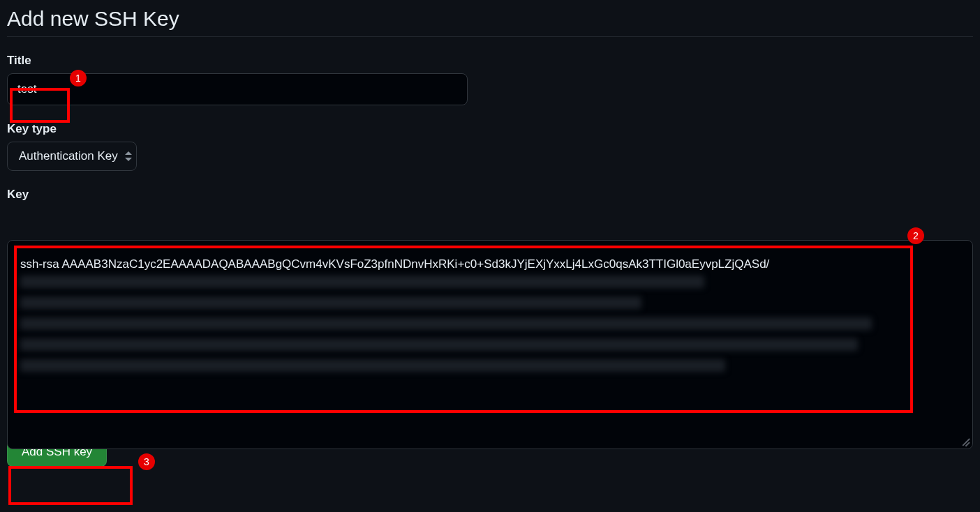  What do you see at coordinates (490, 195) in the screenshot?
I see `key-label: Key` at bounding box center [490, 195].